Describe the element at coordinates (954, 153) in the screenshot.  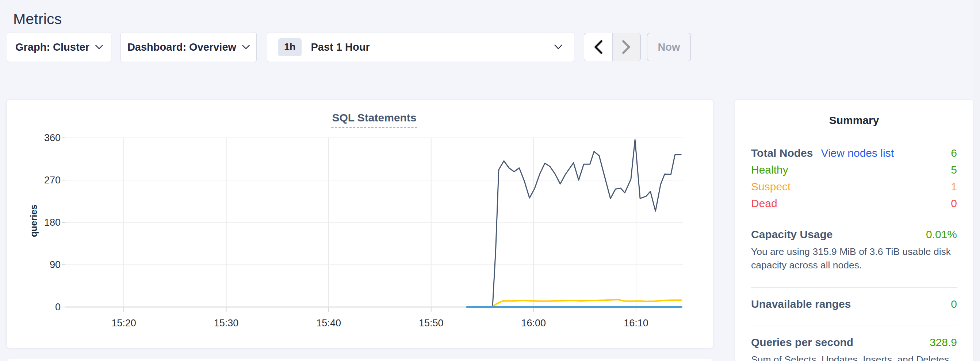
I see `total-nodes-value: 6` at that location.